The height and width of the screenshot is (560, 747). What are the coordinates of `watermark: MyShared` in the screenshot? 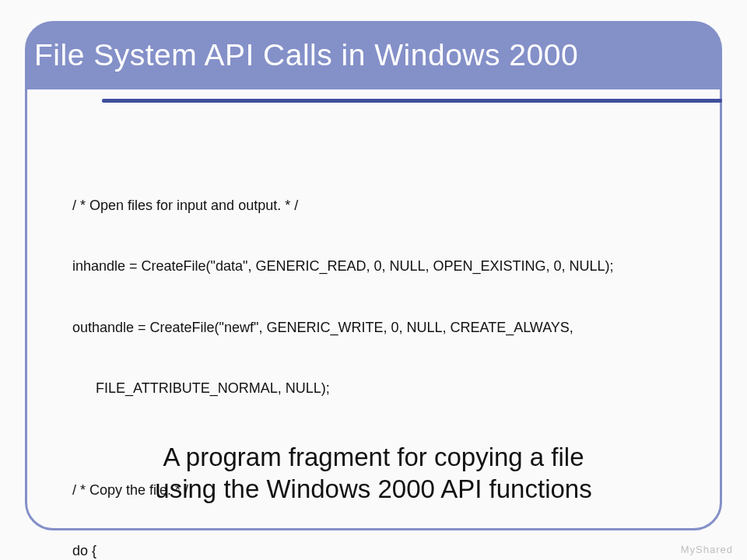 It's located at (707, 549).